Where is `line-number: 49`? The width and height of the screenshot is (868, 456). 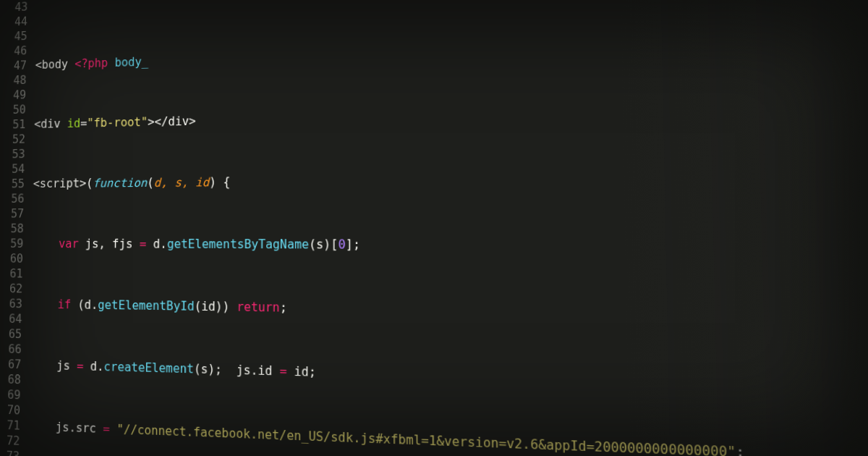 line-number: 49 is located at coordinates (13, 96).